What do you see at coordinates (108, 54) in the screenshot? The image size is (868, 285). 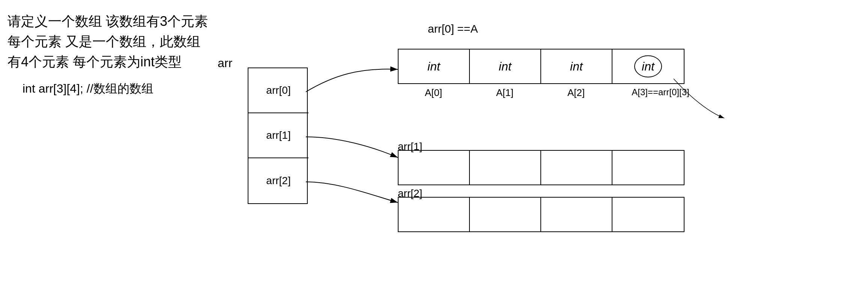 I see `text-section: 请定义一个数组 该数组有3个元素 每个元素 又是一个数组，此数组 有4个元素 每…` at bounding box center [108, 54].